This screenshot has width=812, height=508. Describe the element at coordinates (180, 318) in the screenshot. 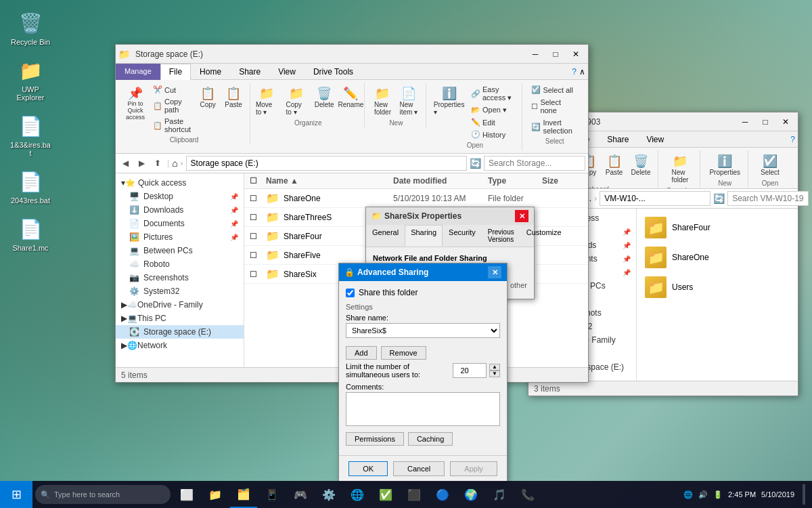

I see `sidebar-this-pc: ▶ 💻 This PC` at that location.